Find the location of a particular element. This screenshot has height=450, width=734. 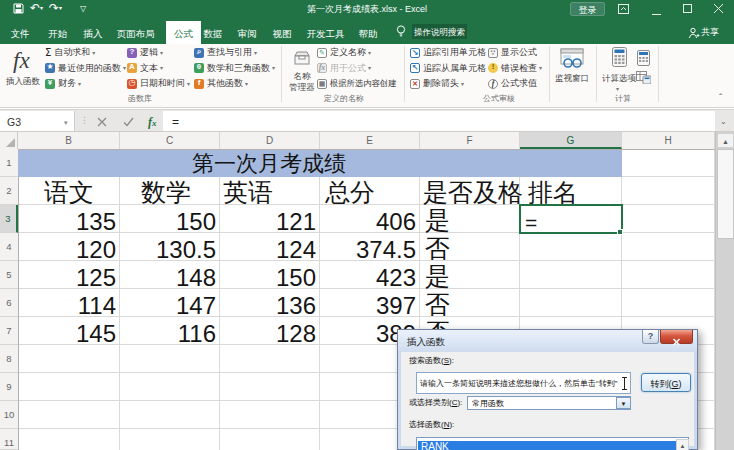

tab-开始: 开始 is located at coordinates (58, 34).